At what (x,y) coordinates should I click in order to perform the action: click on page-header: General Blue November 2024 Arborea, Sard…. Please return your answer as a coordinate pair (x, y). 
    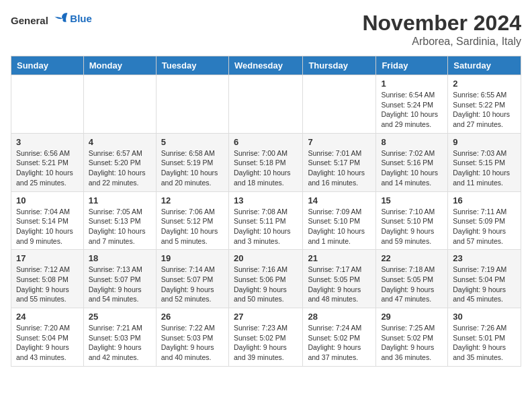
    Looking at the image, I should click on (266, 30).